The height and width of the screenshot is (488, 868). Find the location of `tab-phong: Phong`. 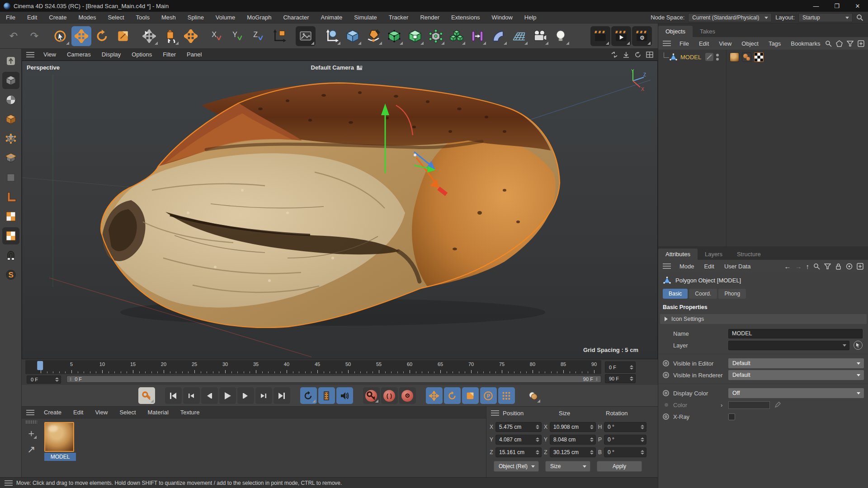

tab-phong: Phong is located at coordinates (732, 294).